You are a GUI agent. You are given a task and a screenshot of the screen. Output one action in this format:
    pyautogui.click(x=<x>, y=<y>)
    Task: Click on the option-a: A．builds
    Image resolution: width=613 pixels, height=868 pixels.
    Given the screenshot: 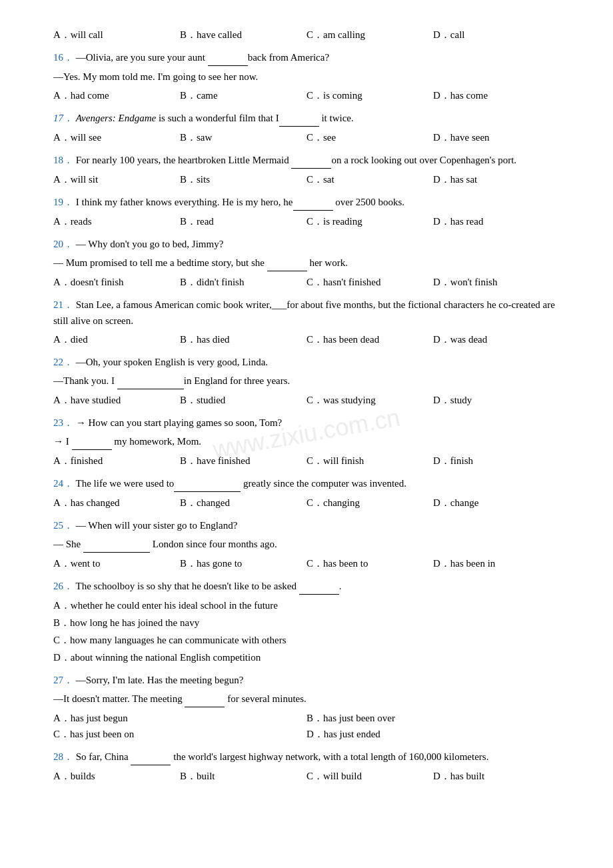 What is the action you would take?
    pyautogui.click(x=117, y=776)
    